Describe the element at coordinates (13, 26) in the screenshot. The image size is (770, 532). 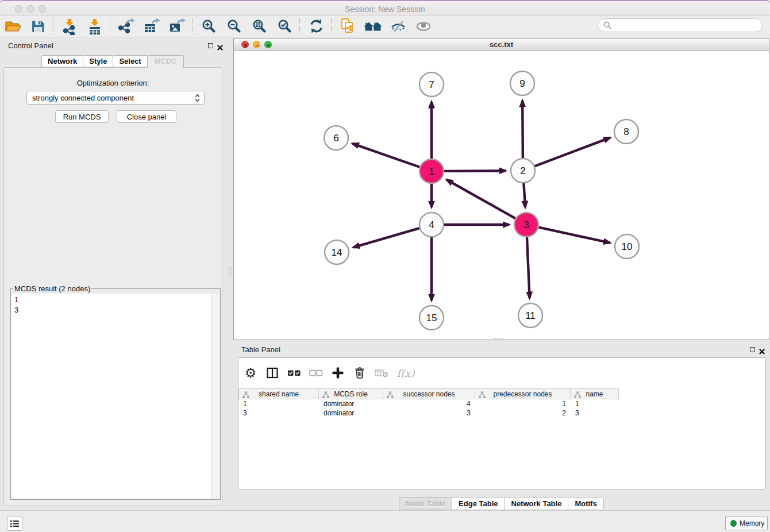
I see `open-file-button` at that location.